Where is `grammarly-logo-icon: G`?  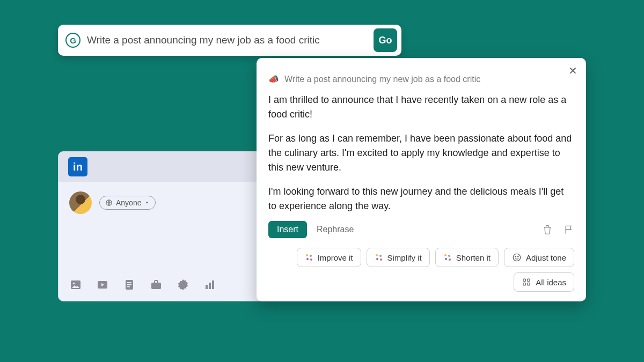 grammarly-logo-icon: G is located at coordinates (73, 40).